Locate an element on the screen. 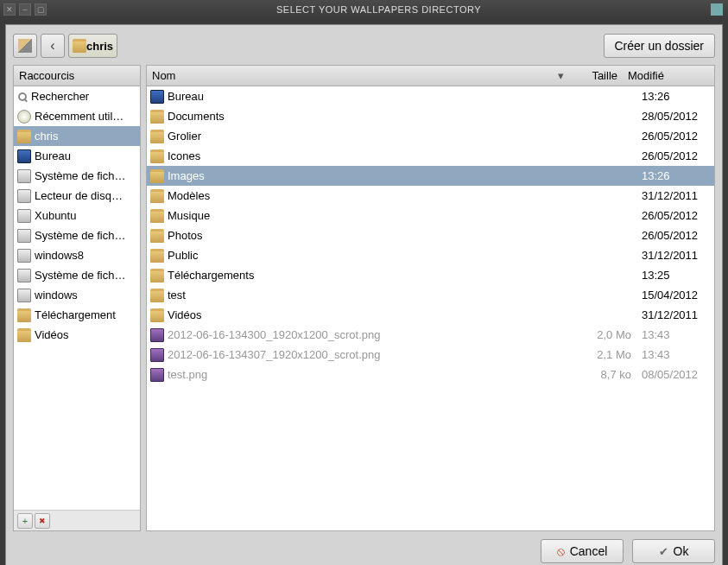 The height and width of the screenshot is (565, 728). sidebar-item: Rechercher is located at coordinates (77, 97).